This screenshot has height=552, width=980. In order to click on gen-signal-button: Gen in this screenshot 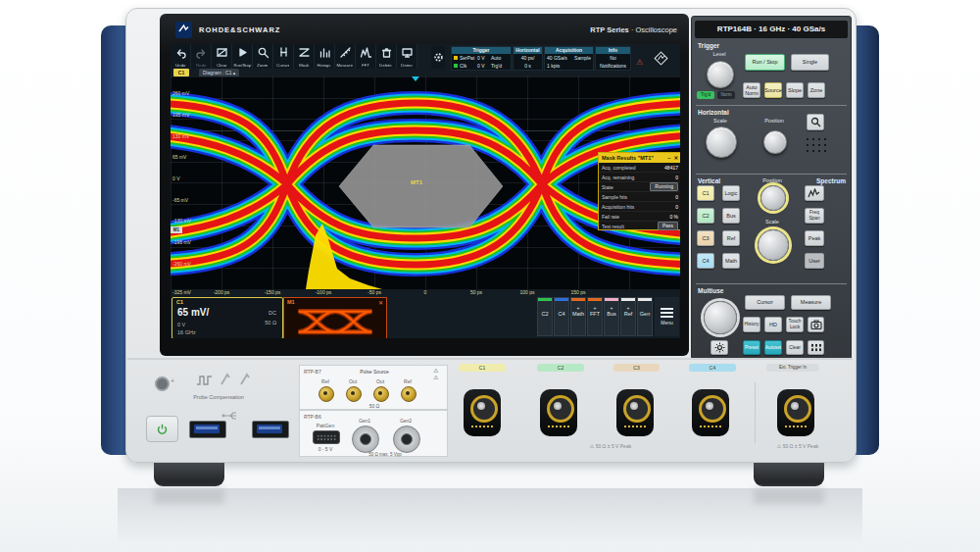, I will do `click(645, 317)`.